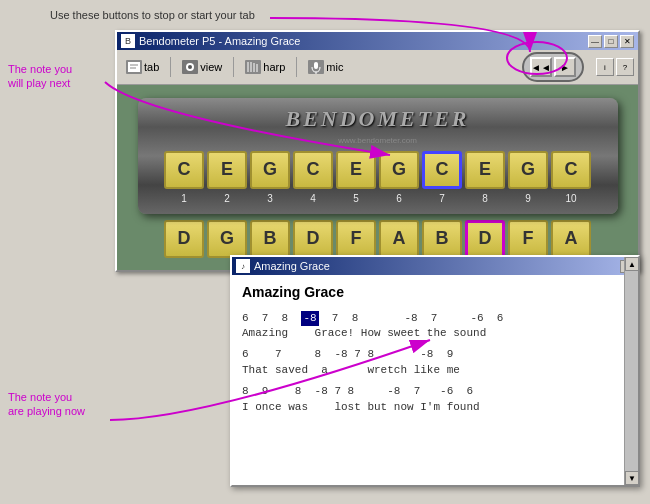 The height and width of the screenshot is (504, 650). I want to click on tab-icon, so click(134, 67).